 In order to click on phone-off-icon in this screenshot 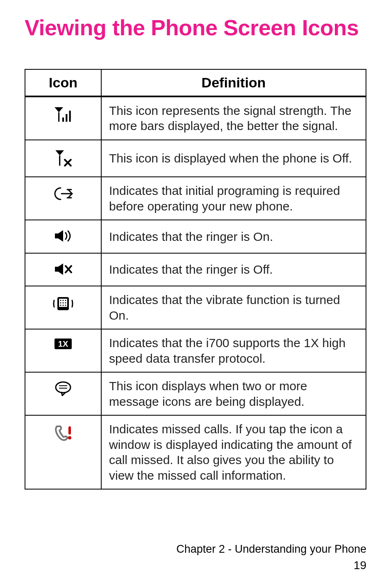, I will do `click(63, 163)`.